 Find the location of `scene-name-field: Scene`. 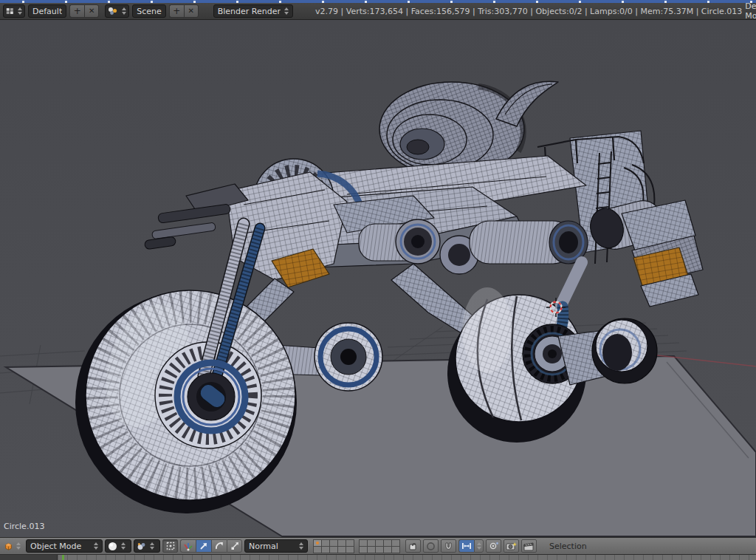

scene-name-field: Scene is located at coordinates (149, 11).